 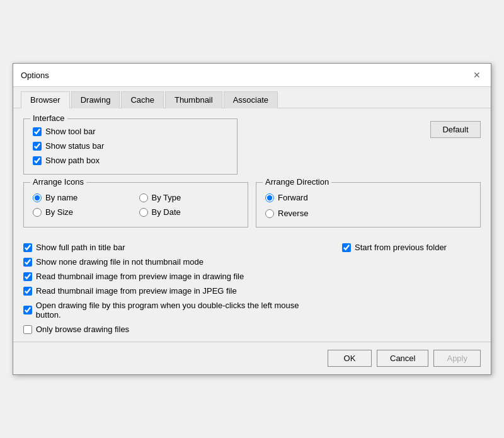 What do you see at coordinates (96, 100) in the screenshot?
I see `tab-drawing: Drawing` at bounding box center [96, 100].